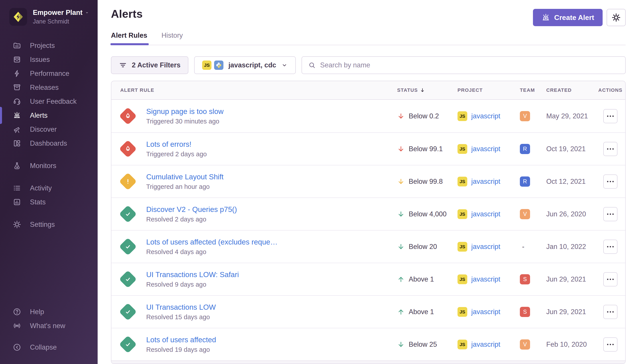 The height and width of the screenshot is (364, 639). What do you see at coordinates (489, 90) in the screenshot?
I see `column-header-project: Project` at bounding box center [489, 90].